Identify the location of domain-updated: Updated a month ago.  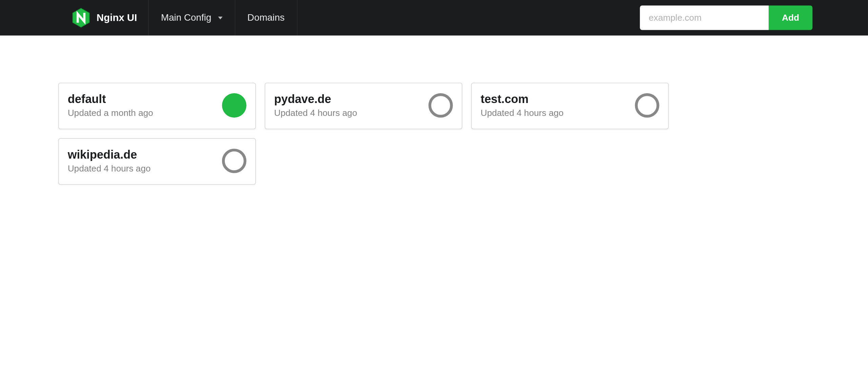
(111, 113).